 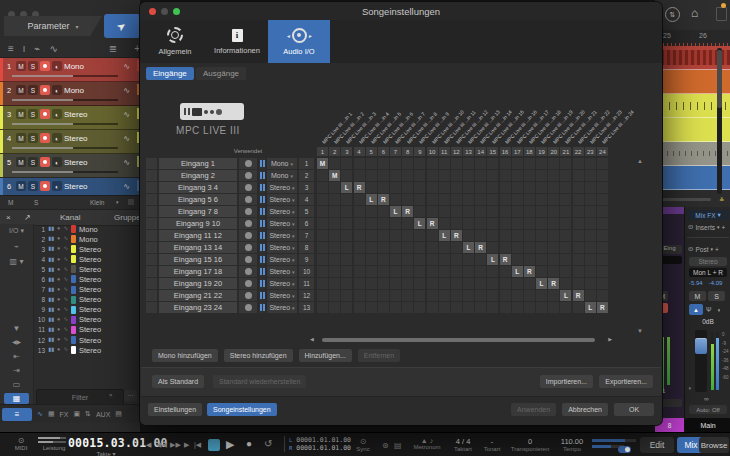 I want to click on matrix-cell: L, so click(x=444, y=236).